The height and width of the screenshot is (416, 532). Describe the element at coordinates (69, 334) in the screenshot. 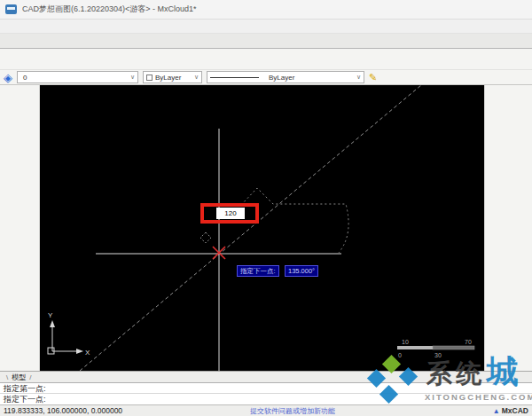

I see `ucs-icon: Y X` at that location.